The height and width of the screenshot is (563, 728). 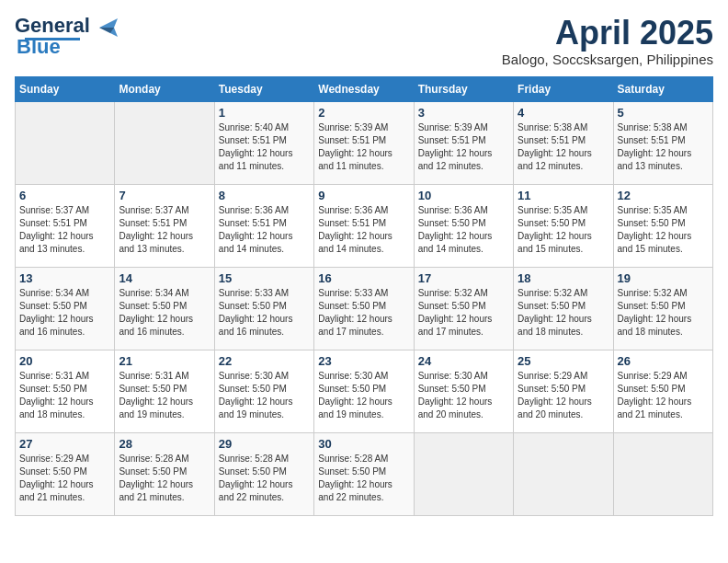 What do you see at coordinates (364, 143) in the screenshot?
I see `week-row-1: 1Sunrise: 5:40 AMSunset: 5:51 PMDaylight…` at bounding box center [364, 143].